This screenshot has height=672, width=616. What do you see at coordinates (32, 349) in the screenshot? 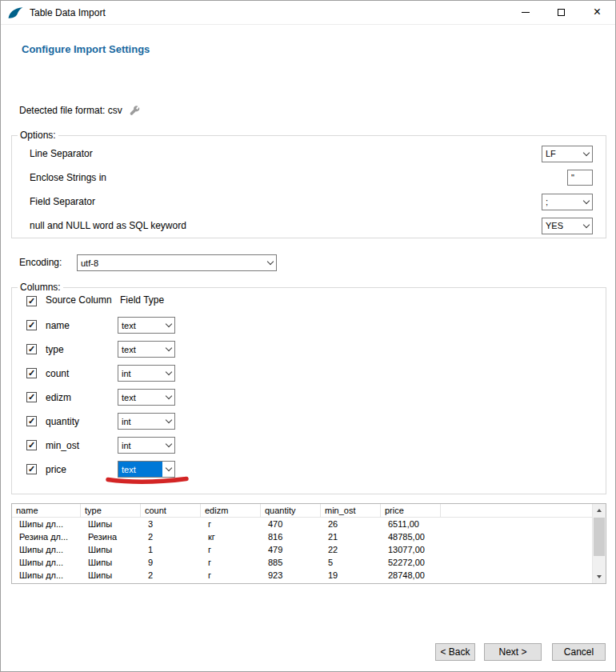
I see `column-checkbox-type: ✓` at bounding box center [32, 349].